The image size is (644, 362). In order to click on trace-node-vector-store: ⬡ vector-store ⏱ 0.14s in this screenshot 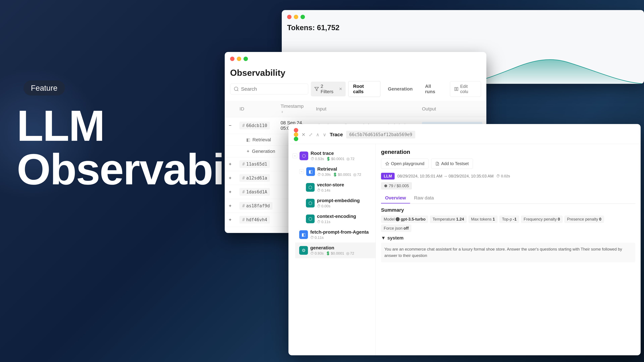, I will do `click(339, 187)`.